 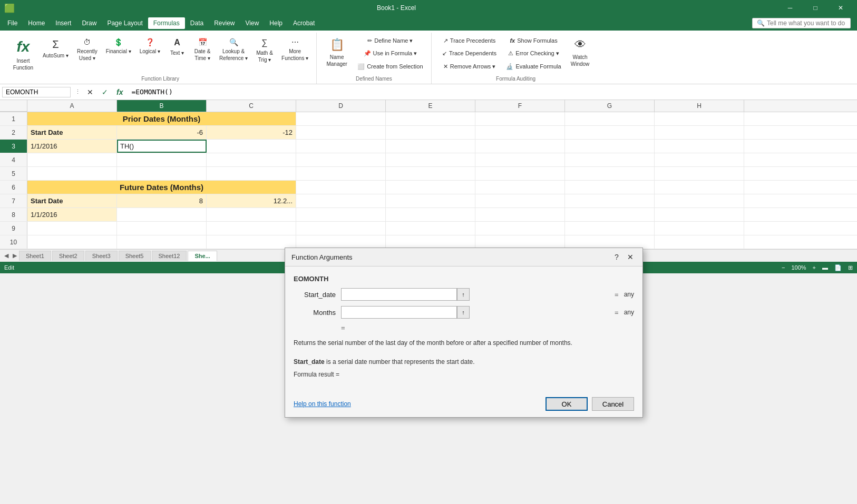 What do you see at coordinates (251, 160) in the screenshot?
I see `cell-c4` at bounding box center [251, 160].